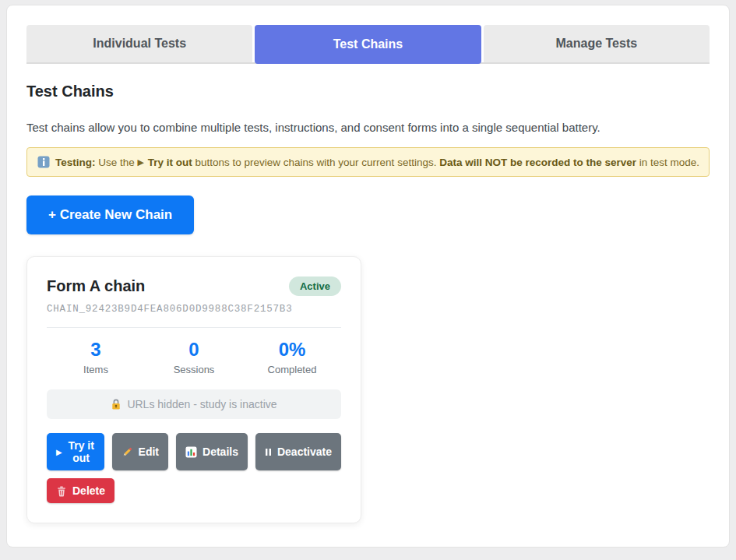  Describe the element at coordinates (44, 162) in the screenshot. I see `info-icon` at that location.